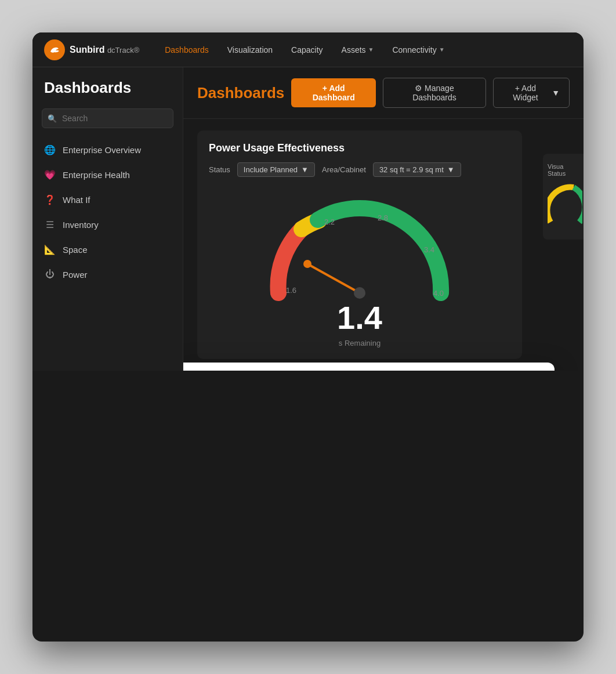 This screenshot has width=616, height=674. What do you see at coordinates (417, 169) in the screenshot?
I see `area-dropdown: 32 sq ft = 2.9 sq mt ▼` at bounding box center [417, 169].